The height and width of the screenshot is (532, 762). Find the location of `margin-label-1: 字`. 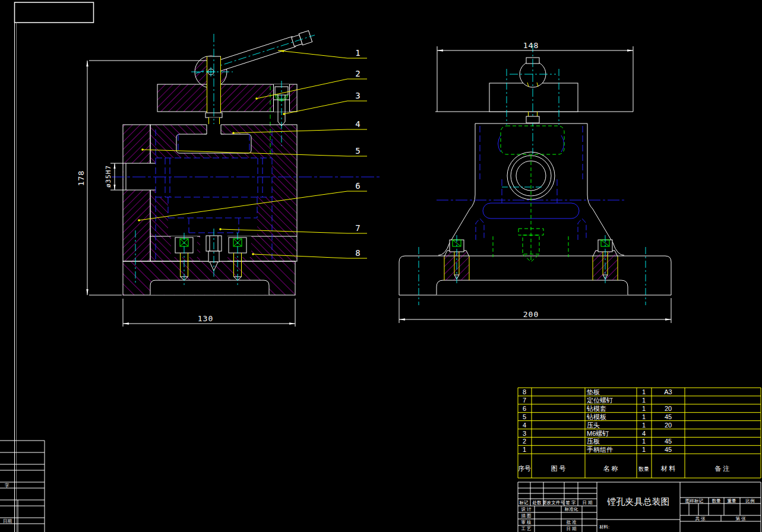

margin-label-1: 字 is located at coordinates (7, 486).